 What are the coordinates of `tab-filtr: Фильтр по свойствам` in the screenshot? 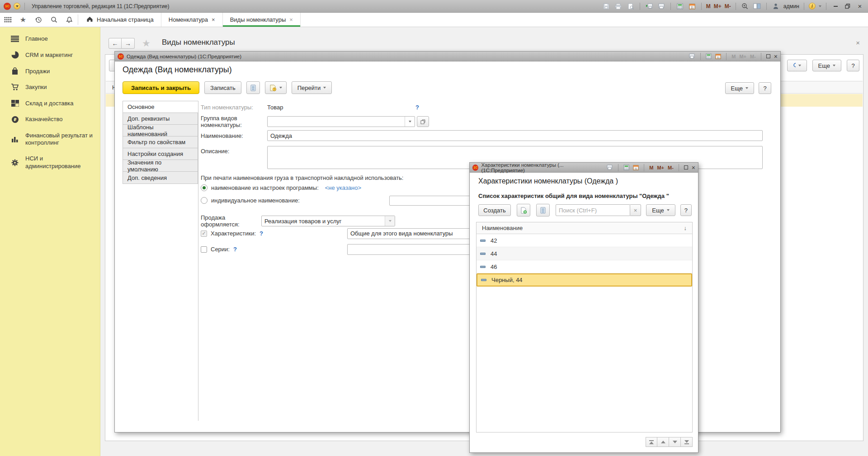 It's located at (160, 142).